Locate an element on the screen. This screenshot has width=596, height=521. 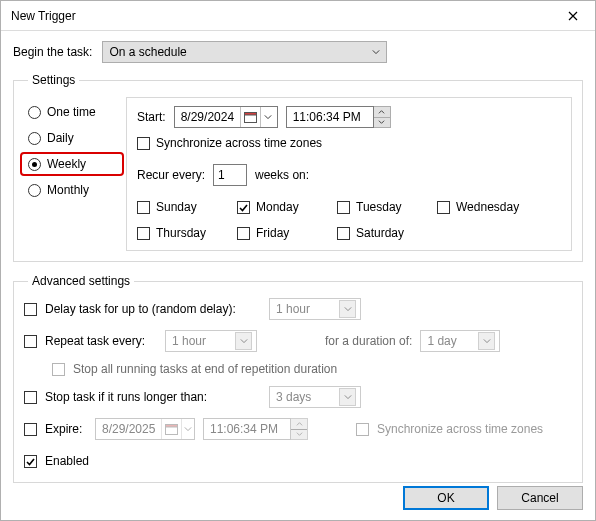
repeat-value: 1 hour is located at coordinates (189, 341).